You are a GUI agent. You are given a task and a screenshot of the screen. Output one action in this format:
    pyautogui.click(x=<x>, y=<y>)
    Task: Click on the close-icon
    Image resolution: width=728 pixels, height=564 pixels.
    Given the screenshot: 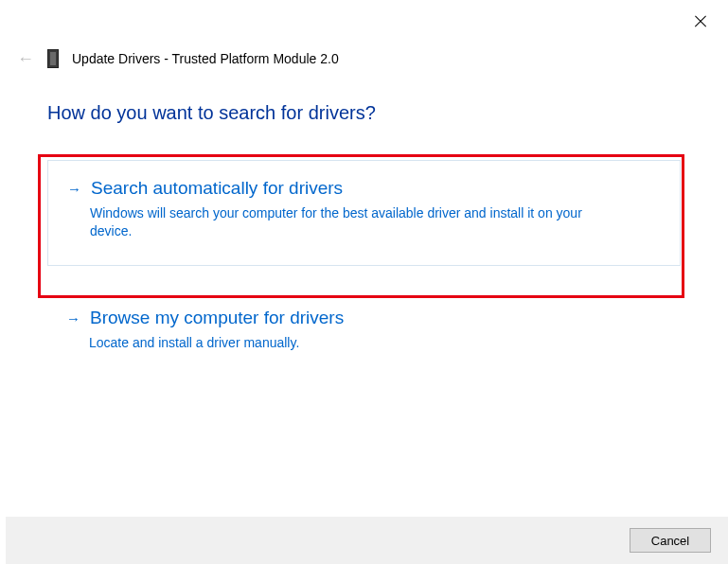 What is the action you would take?
    pyautogui.click(x=701, y=22)
    